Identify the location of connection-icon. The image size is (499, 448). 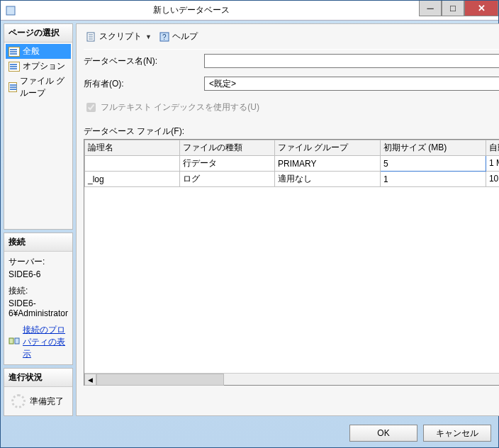
(14, 342).